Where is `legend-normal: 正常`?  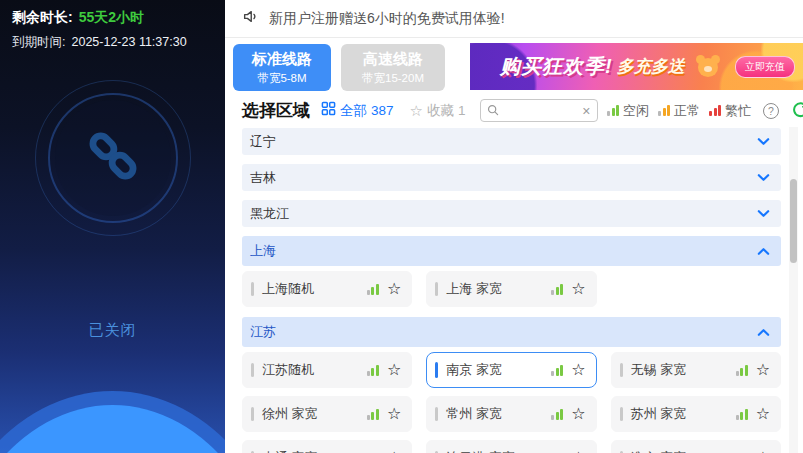 legend-normal: 正常 is located at coordinates (679, 111).